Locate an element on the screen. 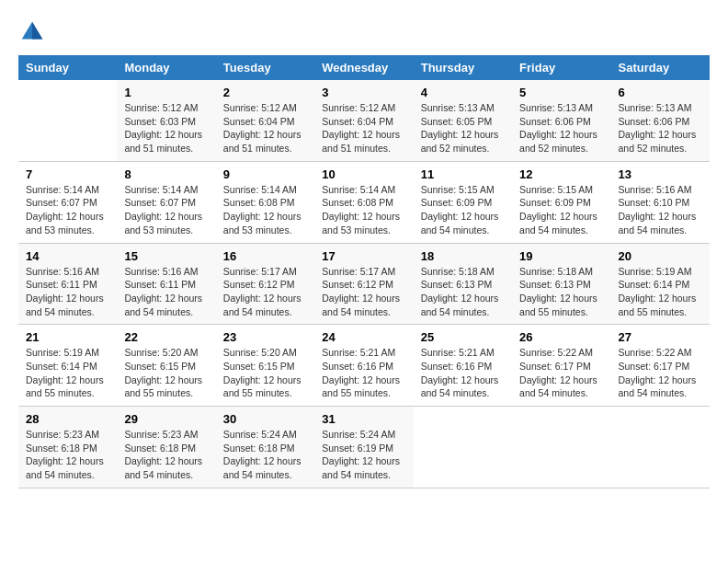 The height and width of the screenshot is (563, 728). day-info: Sunrise: 5:12 AMSunset: 6:03 PMDaylight:… is located at coordinates (165, 129).